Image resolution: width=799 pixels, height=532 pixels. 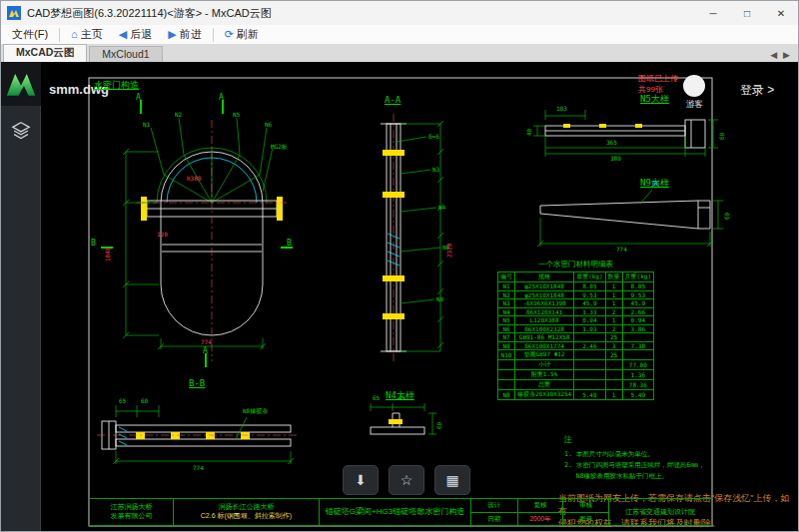 I want to click on menu-file-label: 文件(F), so click(x=30, y=34).